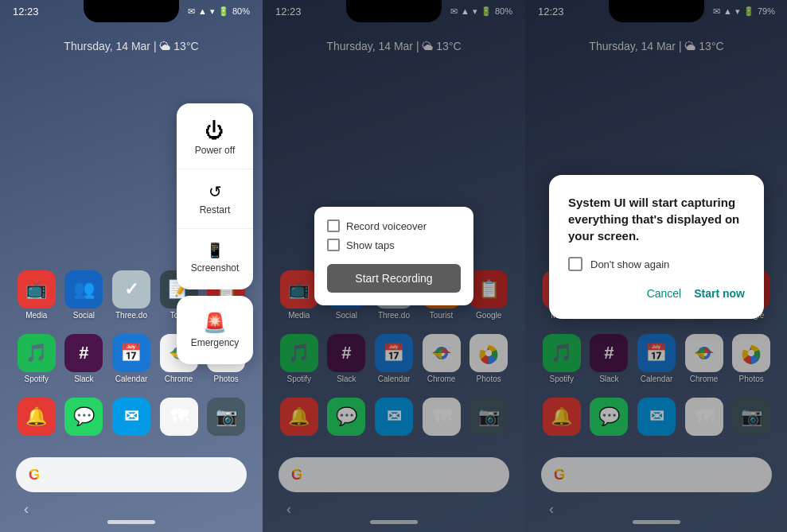 The width and height of the screenshot is (787, 532). What do you see at coordinates (215, 268) in the screenshot?
I see `screenshot-label: Screenshot` at bounding box center [215, 268].